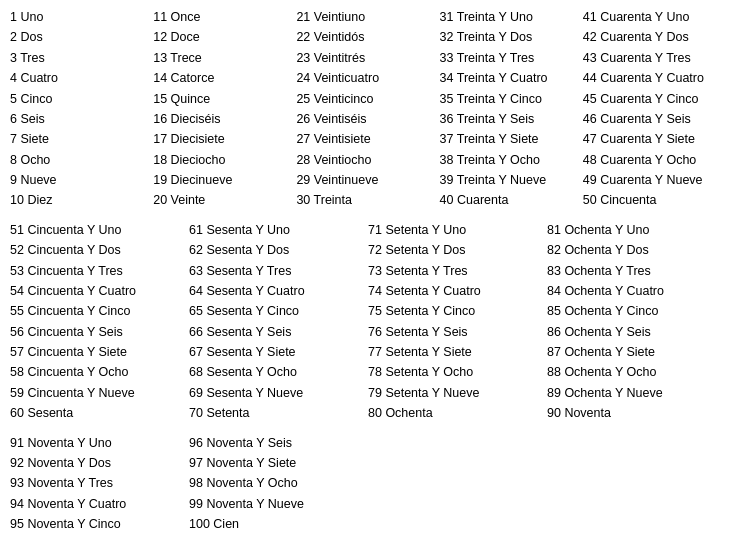 Image resolution: width=736 pixels, height=552 pixels. What do you see at coordinates (368, 38) in the screenshot?
I see `number-item: 22 Veintidós` at bounding box center [368, 38].